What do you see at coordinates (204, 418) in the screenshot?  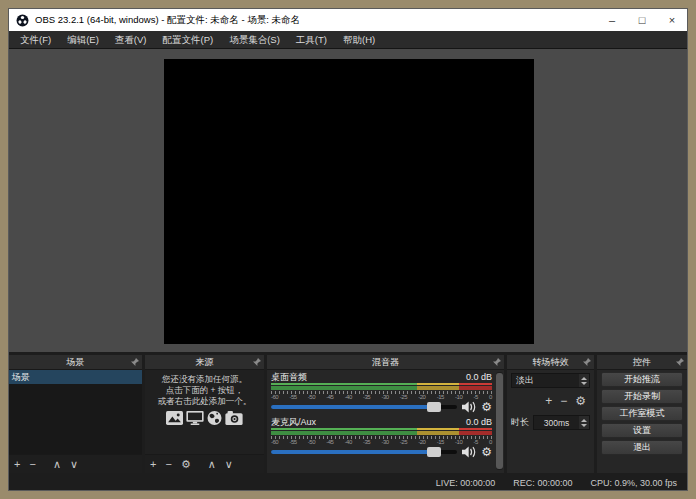 I see `source-type-icons` at bounding box center [204, 418].